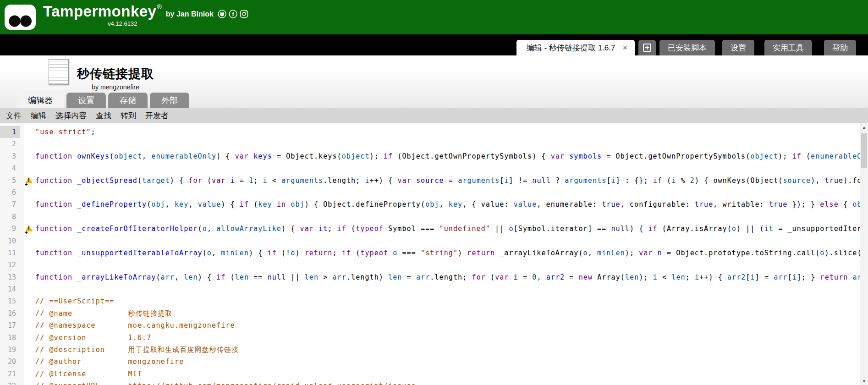 Image resolution: width=868 pixels, height=385 pixels. I want to click on code-text: // ==UserScript==, so click(447, 301).